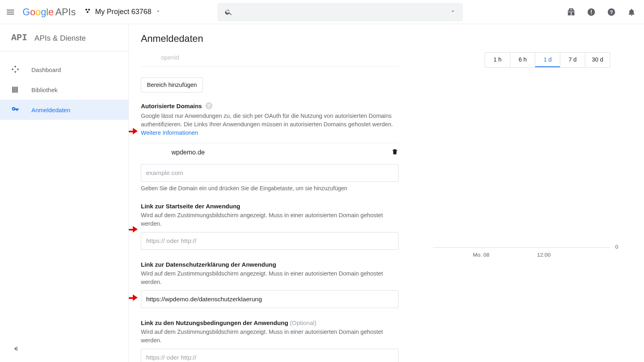 Image resolution: width=644 pixels, height=362 pixels. Describe the element at coordinates (340, 12) in the screenshot. I see `search-bar` at that location.